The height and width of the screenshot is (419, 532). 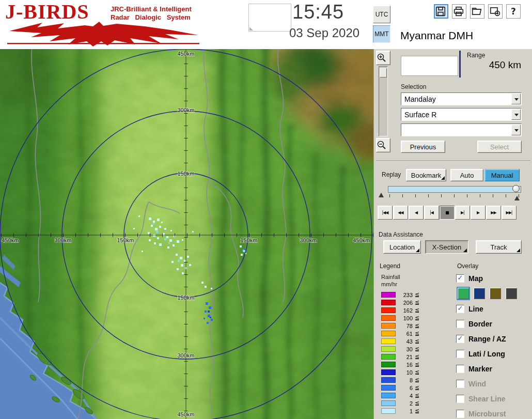 What do you see at coordinates (406, 396) in the screenshot?
I see `legend-value: 4` at bounding box center [406, 396].